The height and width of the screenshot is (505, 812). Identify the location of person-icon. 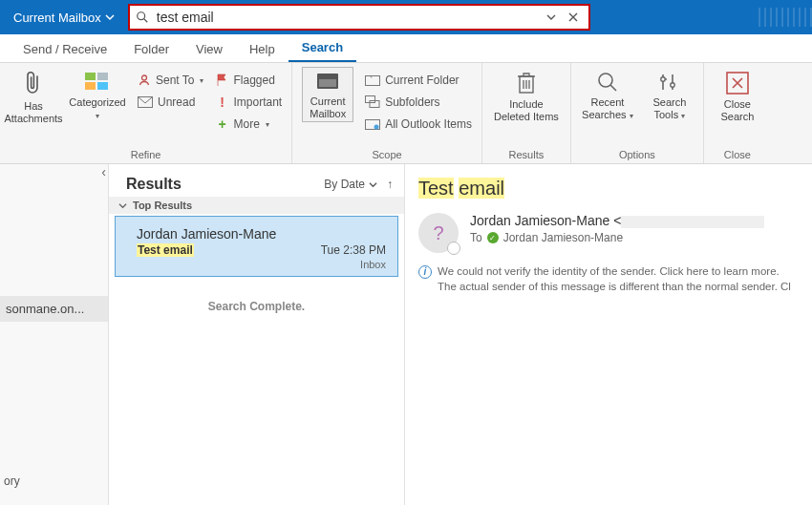
(144, 80).